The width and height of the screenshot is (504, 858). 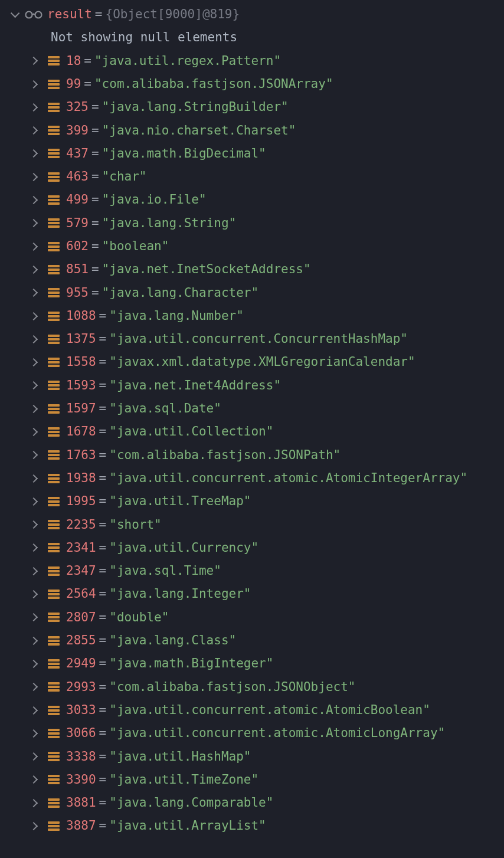 What do you see at coordinates (252, 663) in the screenshot?
I see `array-entry-row: 2949 = "java.math.BigInteger"` at bounding box center [252, 663].